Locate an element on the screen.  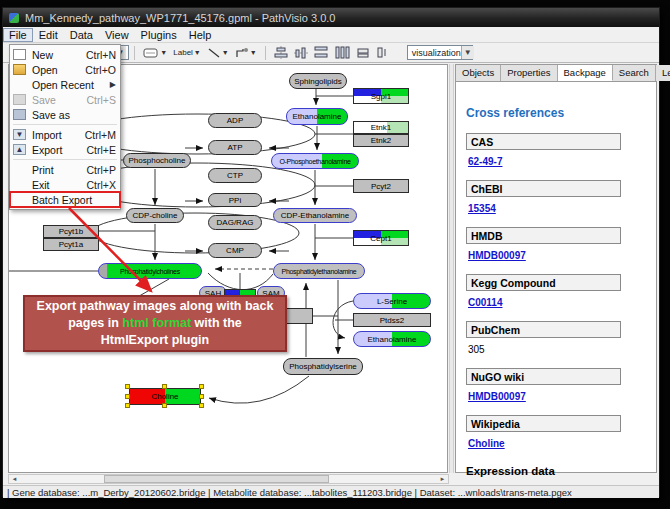
xref-link-cas: 62-49-7 is located at coordinates (485, 162).